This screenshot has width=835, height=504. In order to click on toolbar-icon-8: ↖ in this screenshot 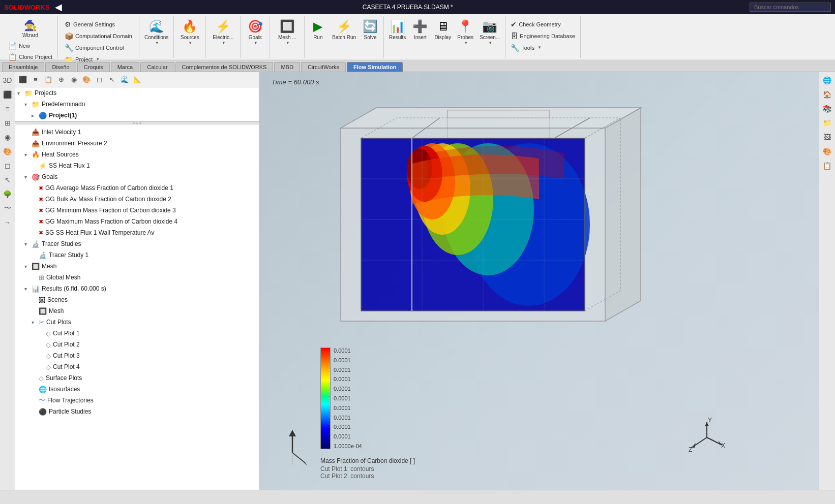, I will do `click(112, 80)`.